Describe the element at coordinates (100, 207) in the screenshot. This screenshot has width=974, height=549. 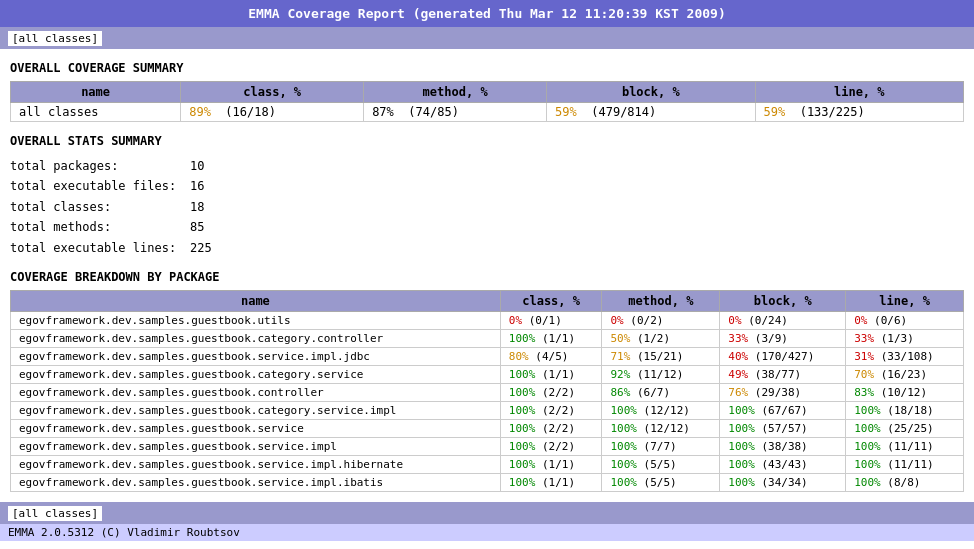
I see `stat-label: total classes:` at that location.